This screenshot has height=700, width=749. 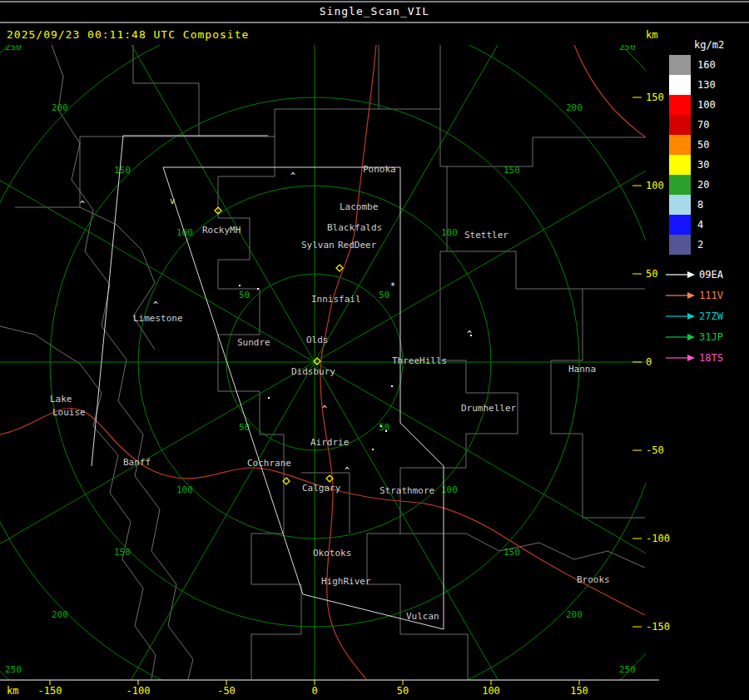 What do you see at coordinates (707, 65) in the screenshot?
I see `scale-value-label: 160` at bounding box center [707, 65].